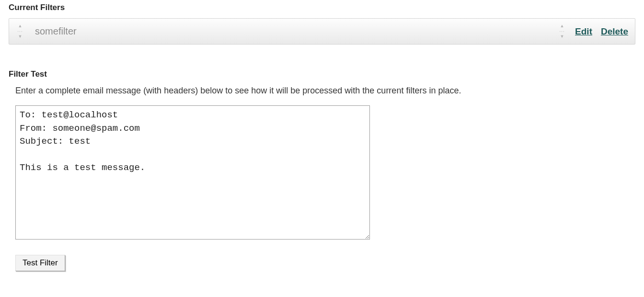 The height and width of the screenshot is (297, 644). Describe the element at coordinates (614, 32) in the screenshot. I see `delete-link: Delete` at that location.